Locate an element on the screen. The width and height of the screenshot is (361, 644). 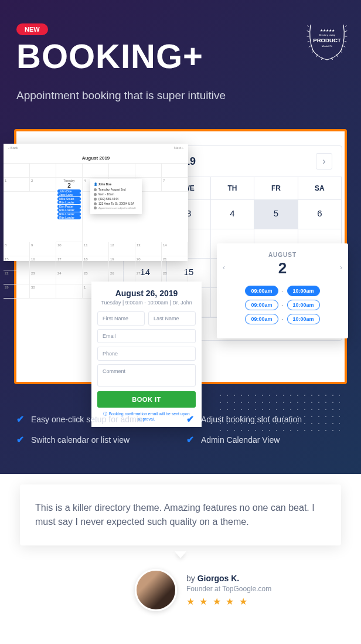
admin-calendar-cell: 24 is located at coordinates (69, 277).